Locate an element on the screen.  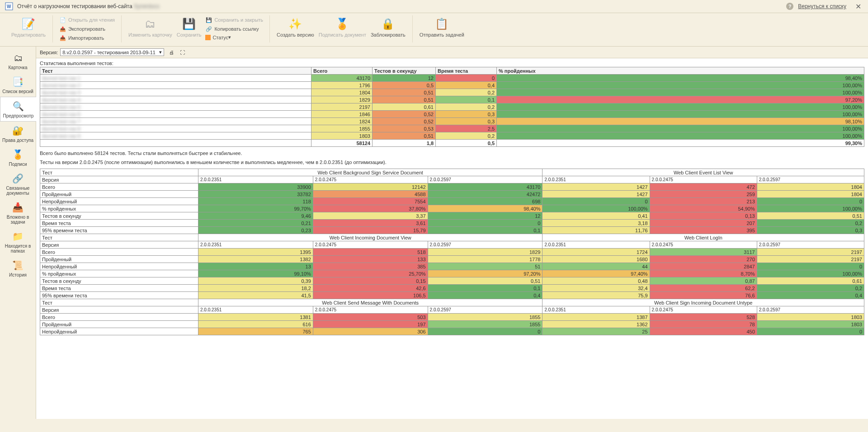
export-button: 📤Экспортировать is located at coordinates (87, 29).